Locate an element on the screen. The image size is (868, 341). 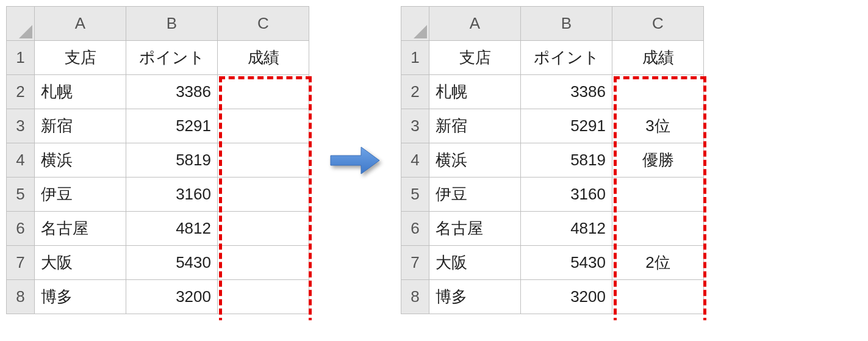
arrow-icon is located at coordinates (355, 160).